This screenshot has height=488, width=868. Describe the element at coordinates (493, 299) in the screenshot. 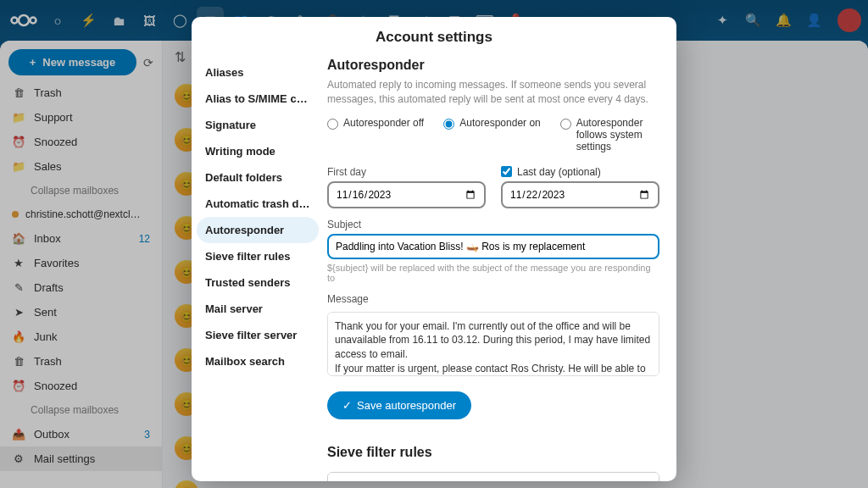

I see `message-label: Message` at that location.